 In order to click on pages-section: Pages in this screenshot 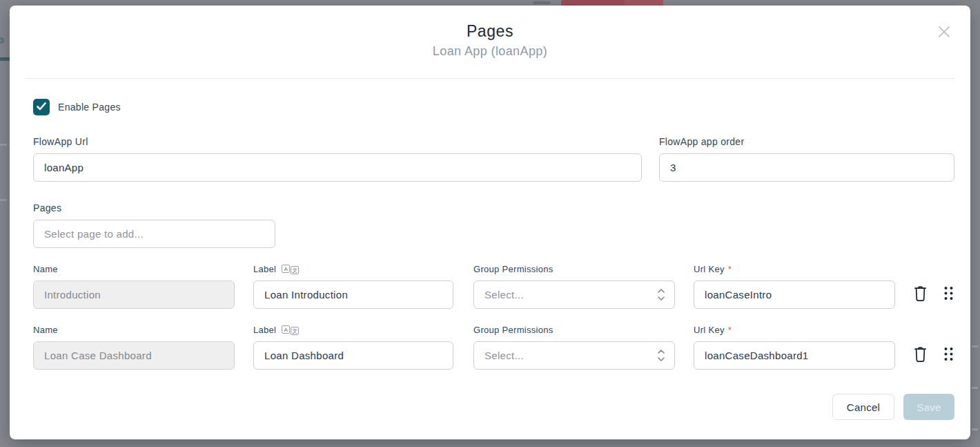, I will do `click(494, 225)`.